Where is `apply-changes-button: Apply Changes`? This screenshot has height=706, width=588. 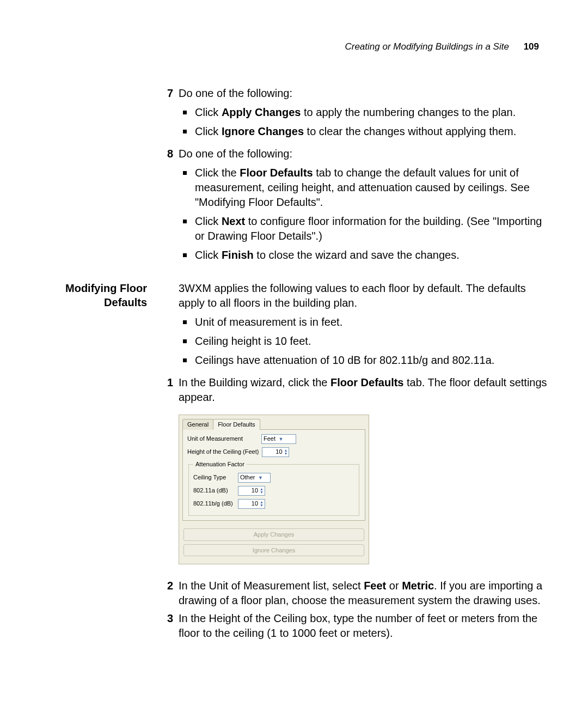 apply-changes-button: Apply Changes is located at coordinates (274, 535).